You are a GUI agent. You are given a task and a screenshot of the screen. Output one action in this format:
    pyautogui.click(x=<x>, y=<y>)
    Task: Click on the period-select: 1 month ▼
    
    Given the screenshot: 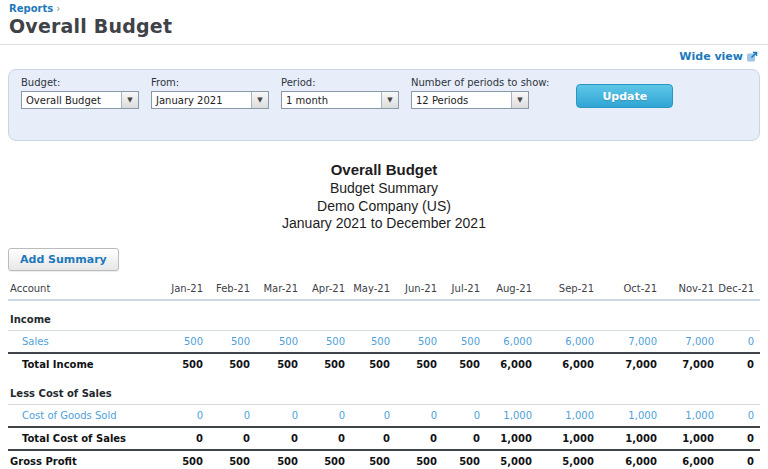 What is the action you would take?
    pyautogui.click(x=340, y=100)
    